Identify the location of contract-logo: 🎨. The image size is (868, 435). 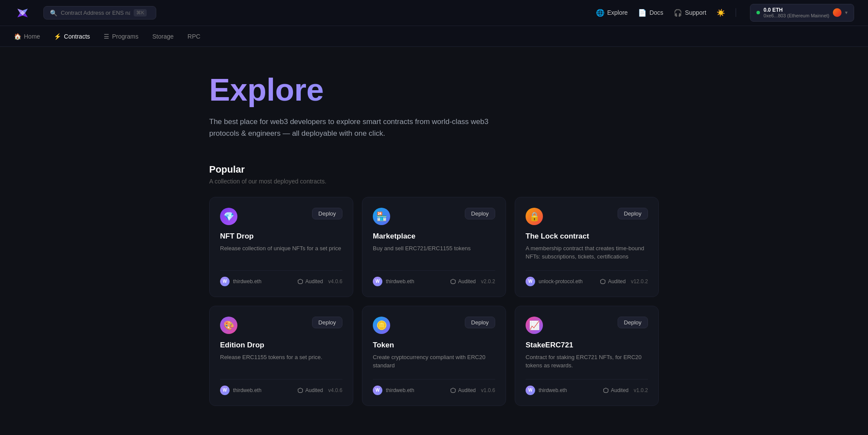
(229, 325).